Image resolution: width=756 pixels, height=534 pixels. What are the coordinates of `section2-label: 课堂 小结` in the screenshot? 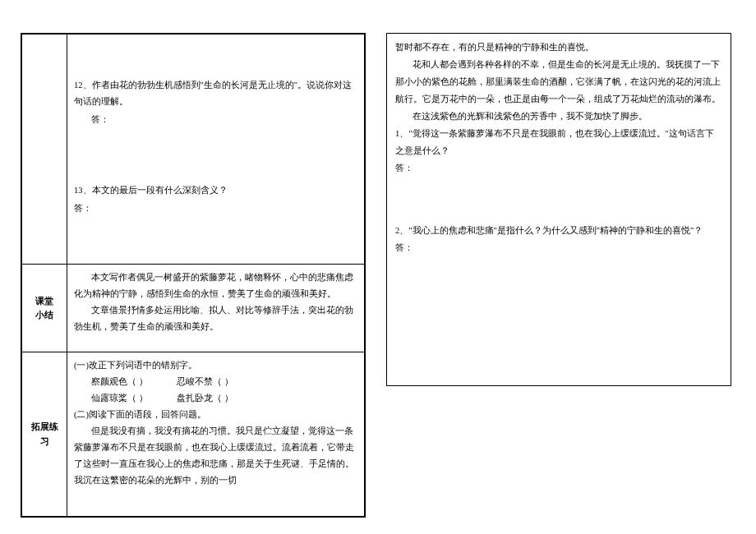 It's located at (44, 308).